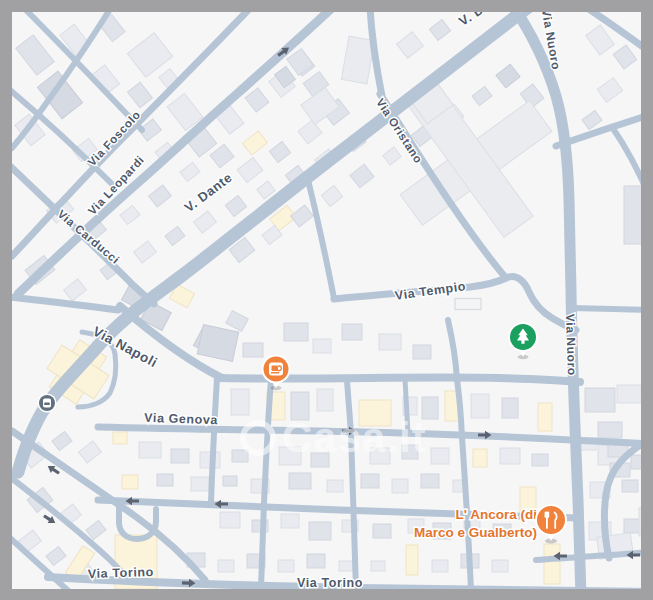 The width and height of the screenshot is (653, 600). What do you see at coordinates (612, 309) in the screenshot?
I see `road` at bounding box center [612, 309].